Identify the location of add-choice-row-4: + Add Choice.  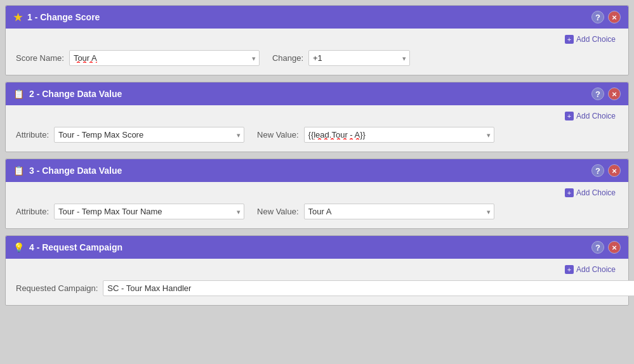
(317, 270).